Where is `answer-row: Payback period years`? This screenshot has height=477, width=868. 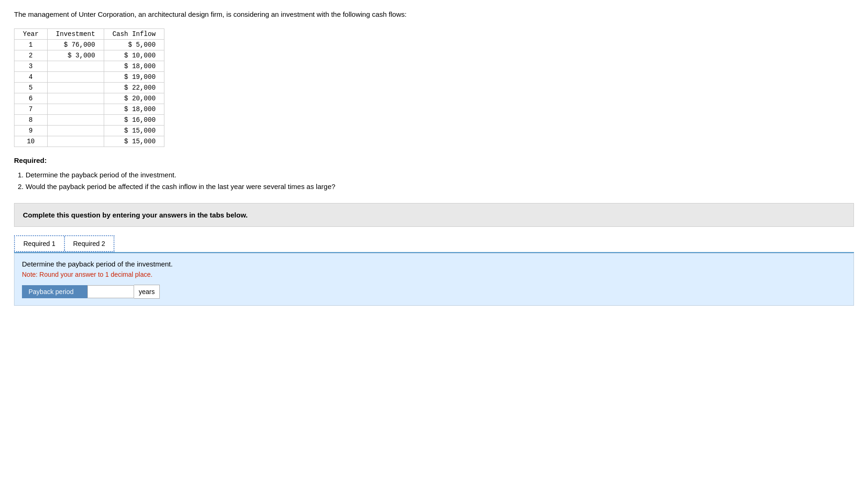 answer-row: Payback period years is located at coordinates (434, 292).